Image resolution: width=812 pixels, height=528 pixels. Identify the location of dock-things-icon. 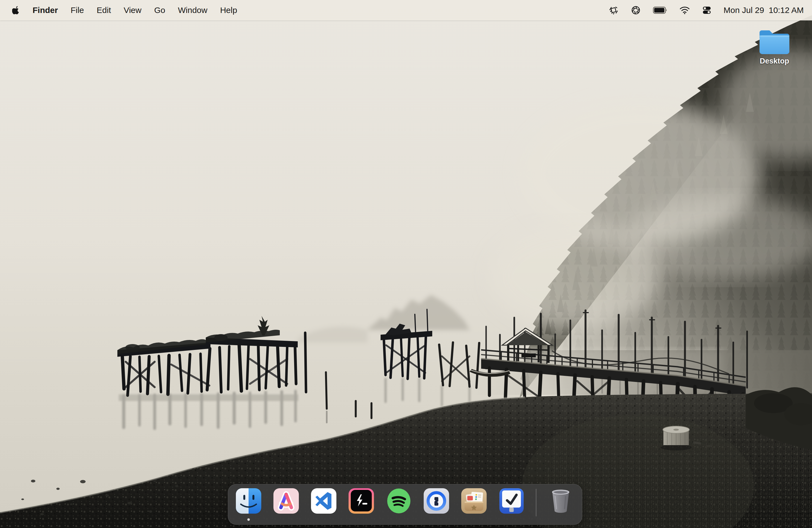
(511, 501).